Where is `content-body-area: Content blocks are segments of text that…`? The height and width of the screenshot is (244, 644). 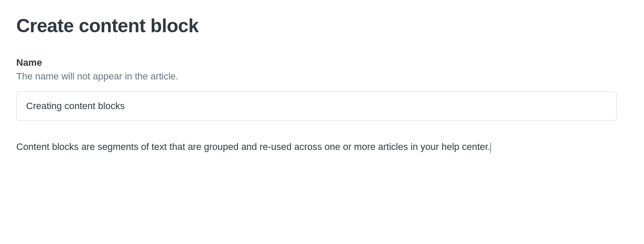
content-body-area: Content blocks are segments of text that… is located at coordinates (316, 152).